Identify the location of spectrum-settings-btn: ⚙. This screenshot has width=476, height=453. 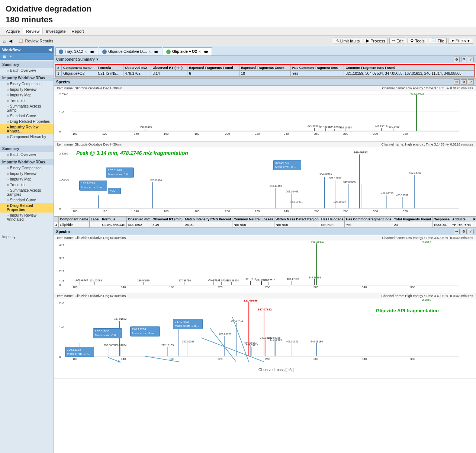
(464, 82).